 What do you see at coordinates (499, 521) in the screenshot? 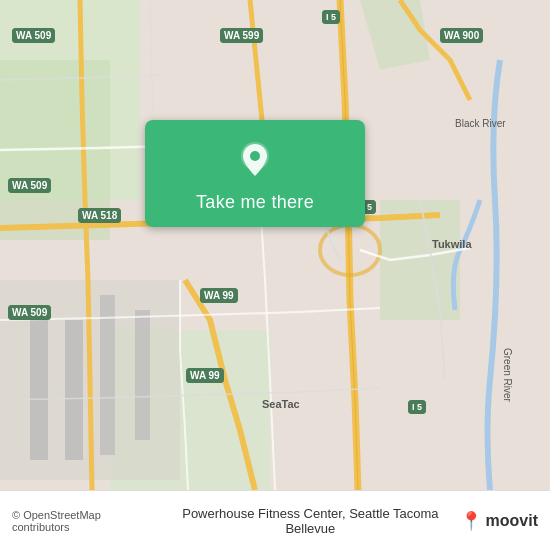
I see `moovit-logo: 📍 moovit` at bounding box center [499, 521].